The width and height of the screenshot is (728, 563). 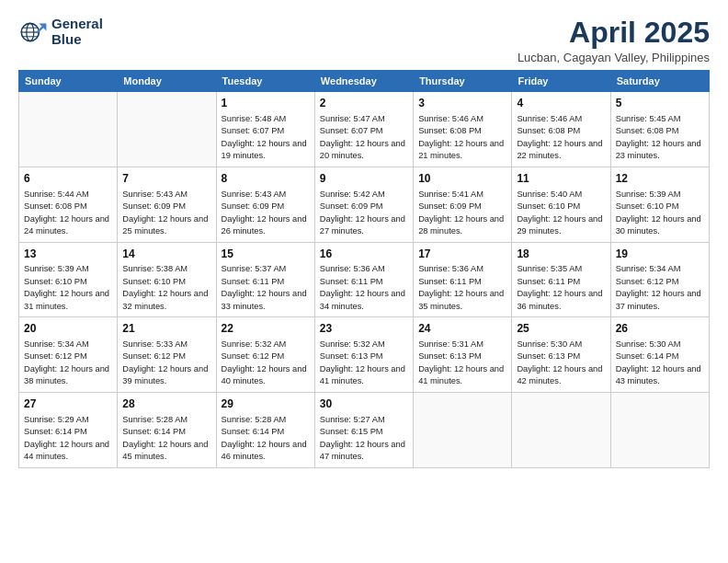 What do you see at coordinates (77, 31) in the screenshot?
I see `logo-text: General Blue` at bounding box center [77, 31].